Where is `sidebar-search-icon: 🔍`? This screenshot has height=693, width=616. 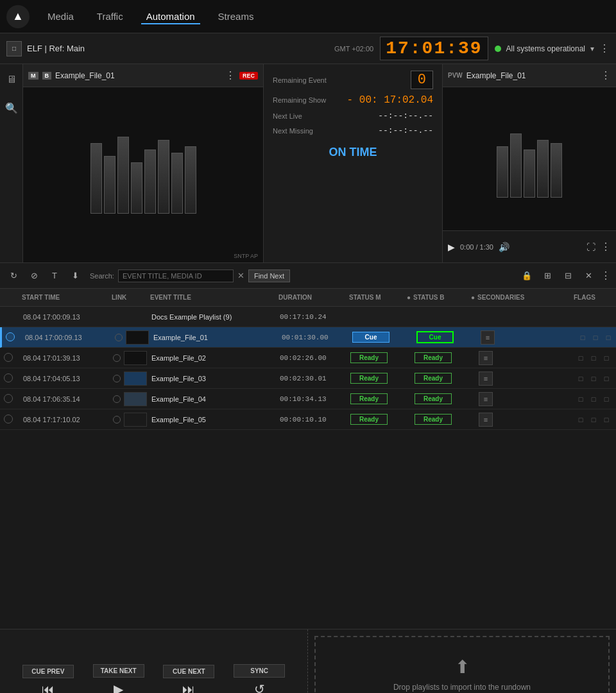
sidebar-search-icon: 🔍 is located at coordinates (12, 108).